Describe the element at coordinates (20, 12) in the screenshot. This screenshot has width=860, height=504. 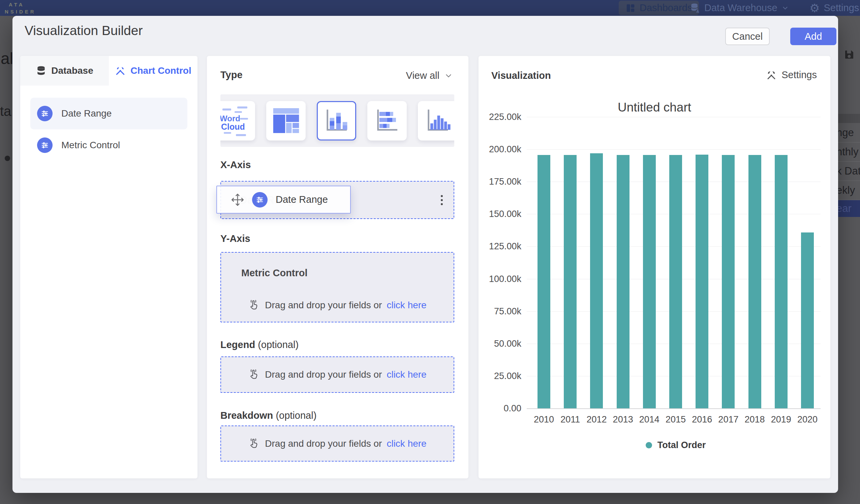
I see `logo-line-2: NSIDER` at that location.